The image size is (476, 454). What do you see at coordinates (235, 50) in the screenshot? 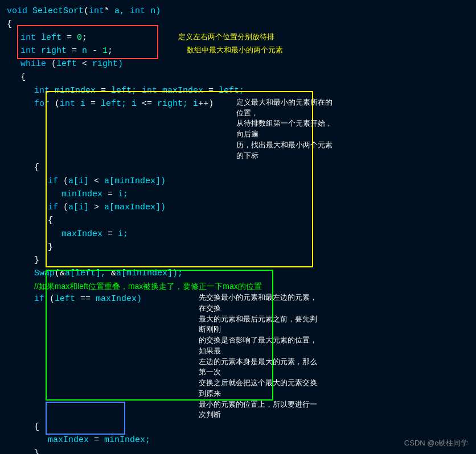
I see `annotation-1-line2: 数组中最大和最小的两个元素` at bounding box center [235, 50].